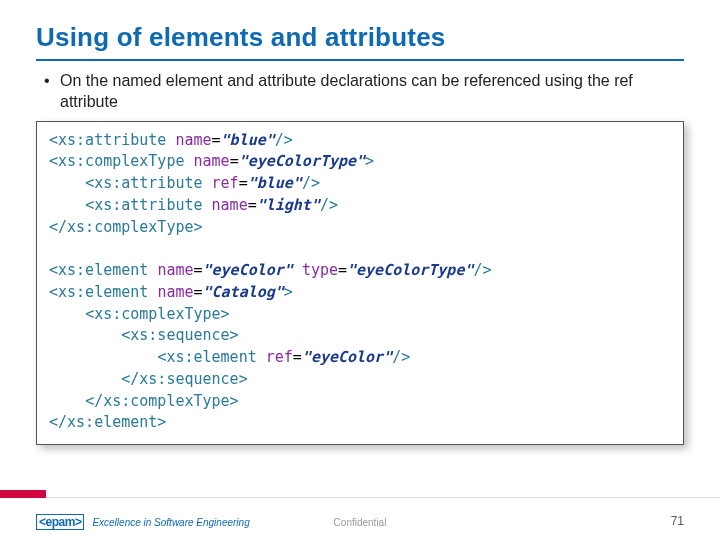 This screenshot has width=720, height=540. What do you see at coordinates (60, 522) in the screenshot?
I see `logo-text: epam` at bounding box center [60, 522].